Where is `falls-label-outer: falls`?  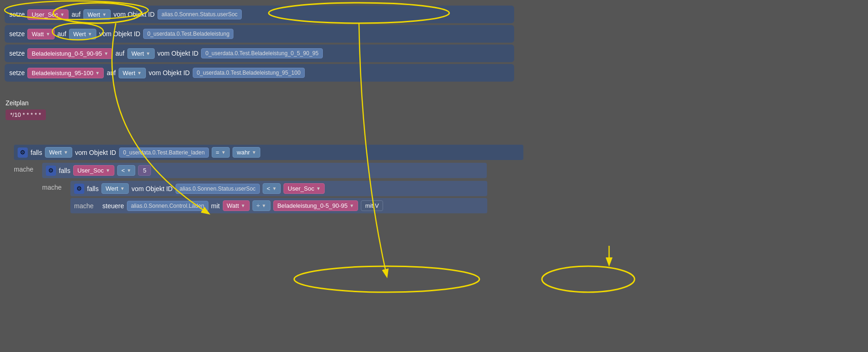
falls-label-outer: falls is located at coordinates (36, 153).